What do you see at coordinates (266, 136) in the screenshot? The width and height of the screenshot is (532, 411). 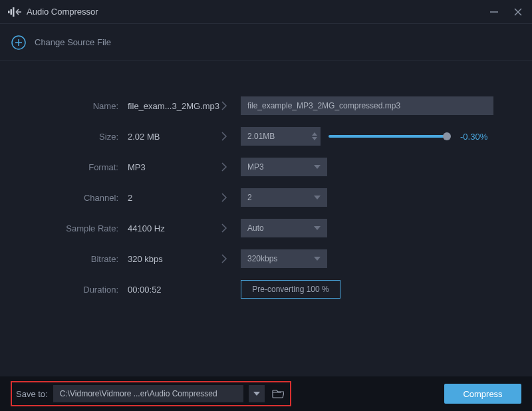 I see `row-size: Size: 2.02 MB 2.01MB -0.30%` at bounding box center [266, 136].